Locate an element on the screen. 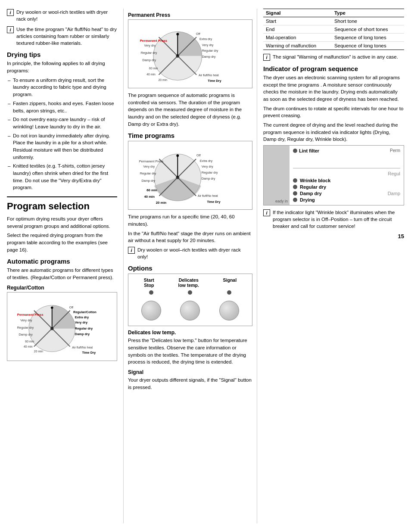 This screenshot has height=532, width=411. info-box-1: i Dry woolen or wool-rich textiles with … is located at coordinates (62, 16).